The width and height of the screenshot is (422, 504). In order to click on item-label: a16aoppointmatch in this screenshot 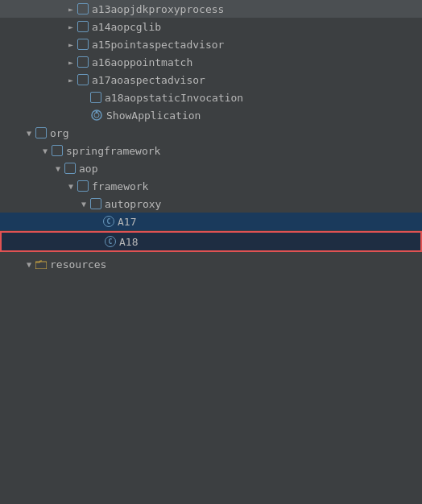, I will do `click(142, 63)`.